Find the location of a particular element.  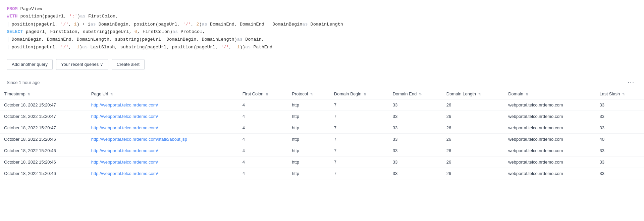

code-line-3: | position(pageUrl, '/', 1) + 1 as Domai… is located at coordinates (322, 24).